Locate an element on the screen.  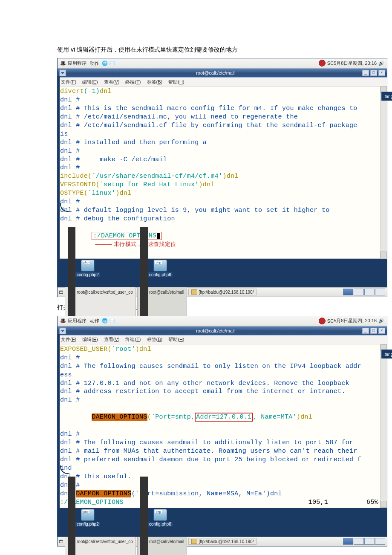
code: dnl # This is the sendmail macro config … is located at coordinates (223, 109).